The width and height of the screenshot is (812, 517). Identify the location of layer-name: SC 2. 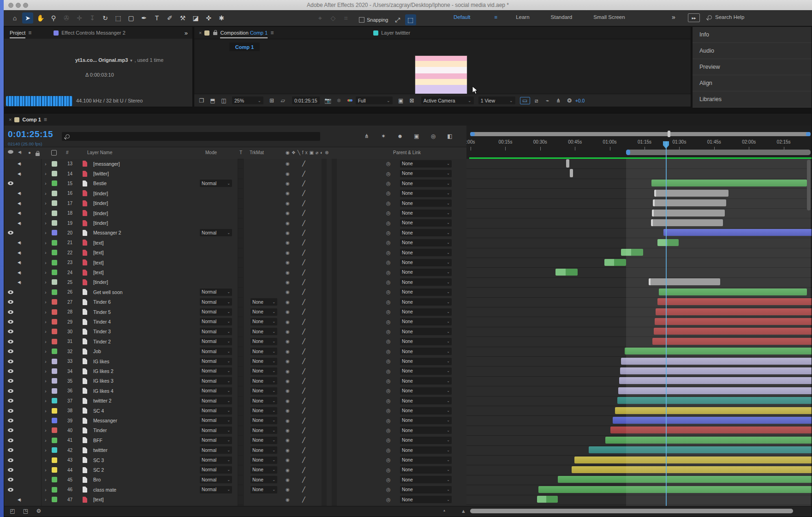
(99, 470).